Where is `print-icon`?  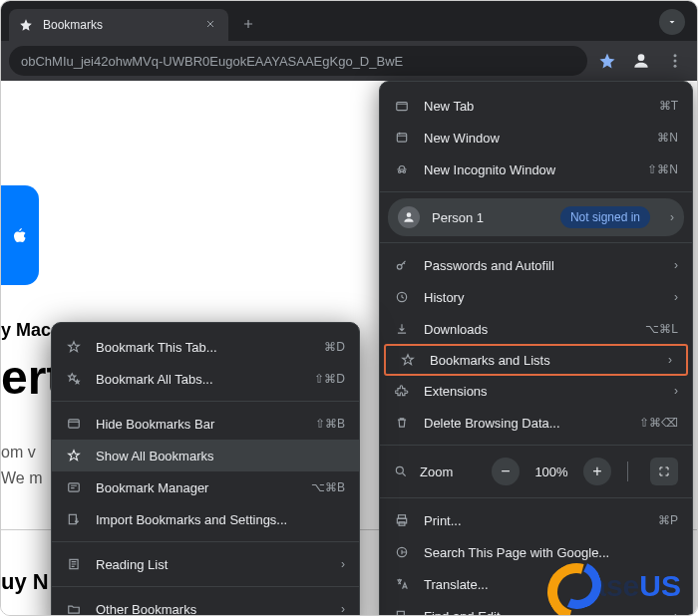 print-icon is located at coordinates (402, 520).